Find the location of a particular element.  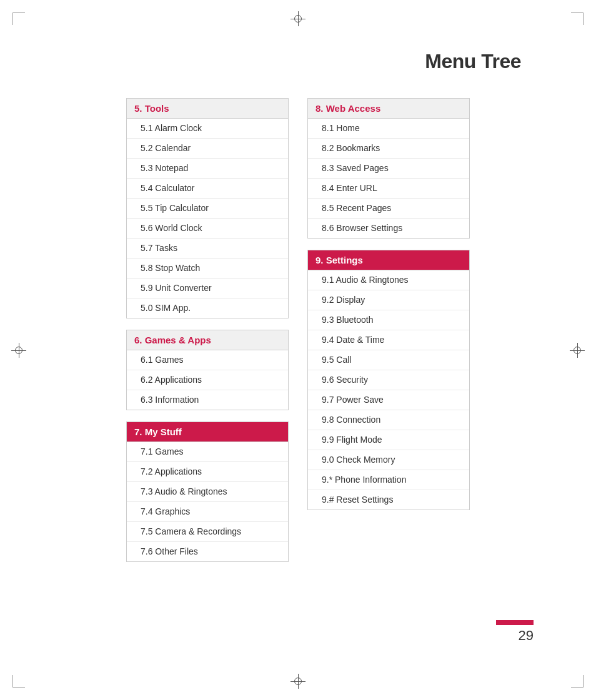

crosshair-bottom is located at coordinates (298, 681).